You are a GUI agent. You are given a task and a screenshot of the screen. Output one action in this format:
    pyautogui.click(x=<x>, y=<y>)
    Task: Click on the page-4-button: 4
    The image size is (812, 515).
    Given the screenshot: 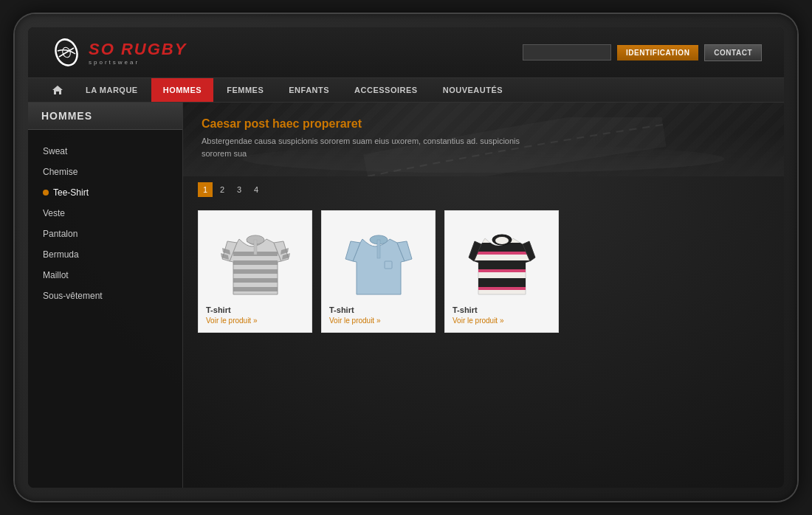 What is the action you would take?
    pyautogui.click(x=256, y=190)
    